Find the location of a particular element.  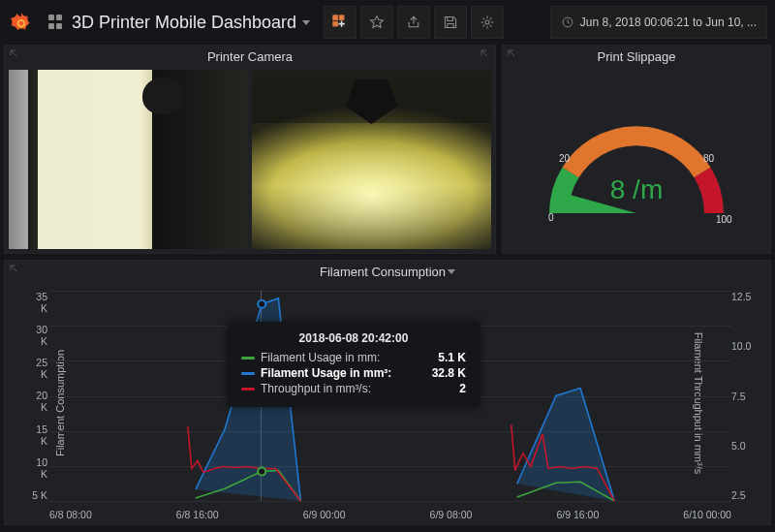

grafana-logo-icon is located at coordinates (21, 22).